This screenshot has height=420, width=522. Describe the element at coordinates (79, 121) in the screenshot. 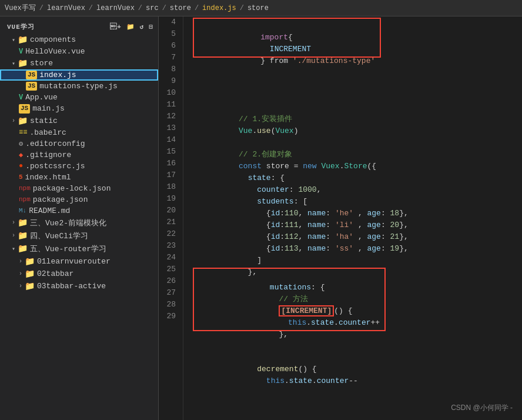

I see `sidebar-item-static: › 📁 static` at that location.